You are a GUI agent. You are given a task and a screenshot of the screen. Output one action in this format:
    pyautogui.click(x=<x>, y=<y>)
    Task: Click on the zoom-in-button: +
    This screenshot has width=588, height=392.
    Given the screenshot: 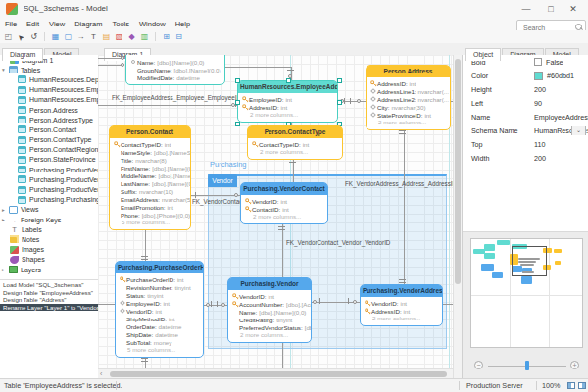 What is the action you would take?
    pyautogui.click(x=574, y=365)
    